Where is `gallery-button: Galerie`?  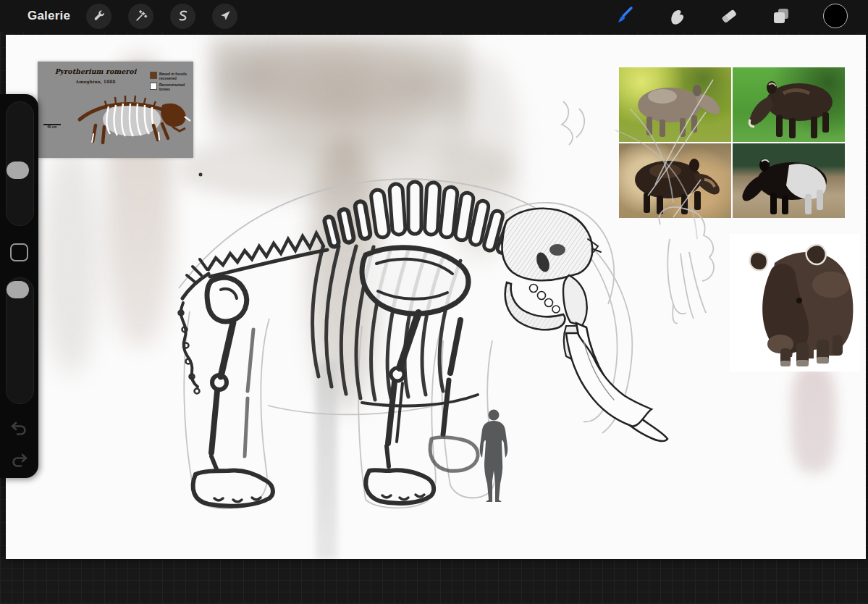
gallery-button: Galerie is located at coordinates (49, 16).